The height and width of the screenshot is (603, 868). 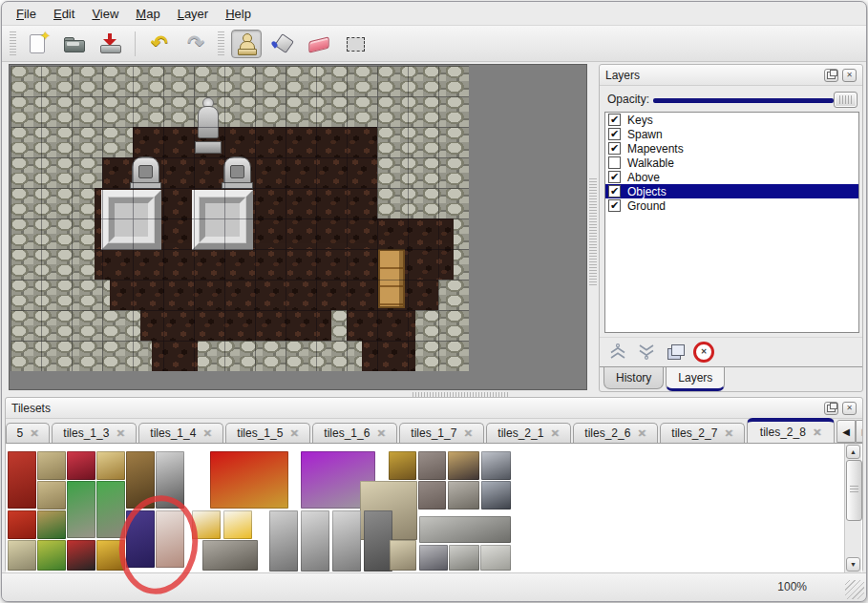 What do you see at coordinates (434, 557) in the screenshot?
I see `tile-stone-pillar` at bounding box center [434, 557].